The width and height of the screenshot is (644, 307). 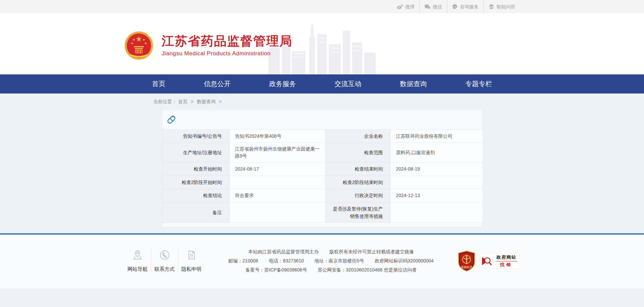 What do you see at coordinates (277, 153) in the screenshot?
I see `field-value: 江苏省扬州市扬州生物健康产业园健康一路9号` at bounding box center [277, 153].